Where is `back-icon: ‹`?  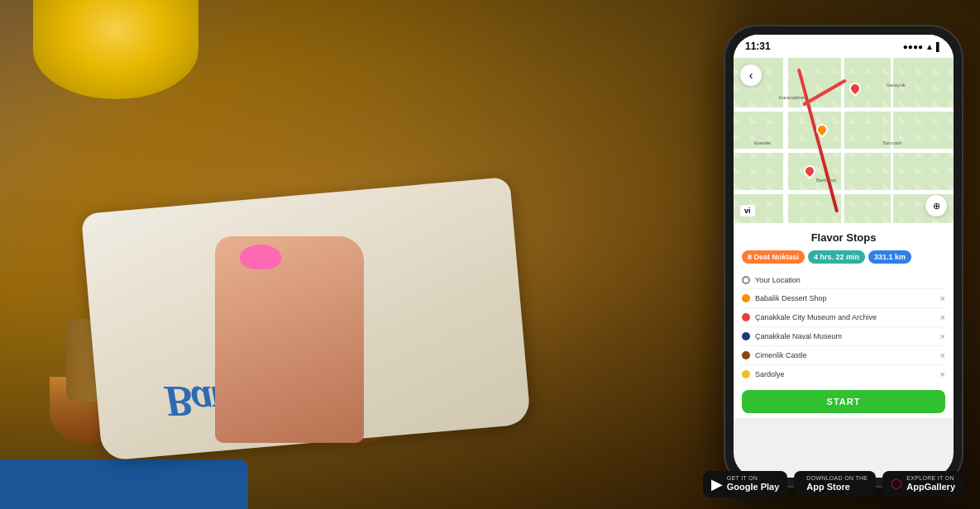
back-icon: ‹ is located at coordinates (751, 75).